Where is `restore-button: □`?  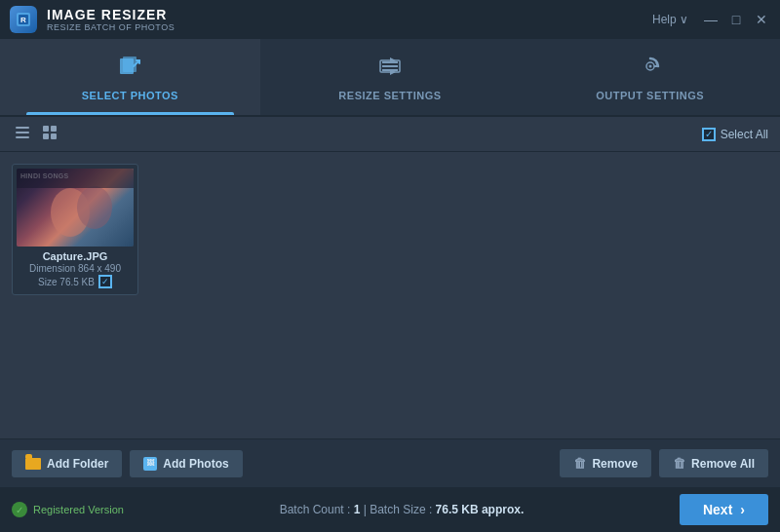
restore-button: □ is located at coordinates (736, 19).